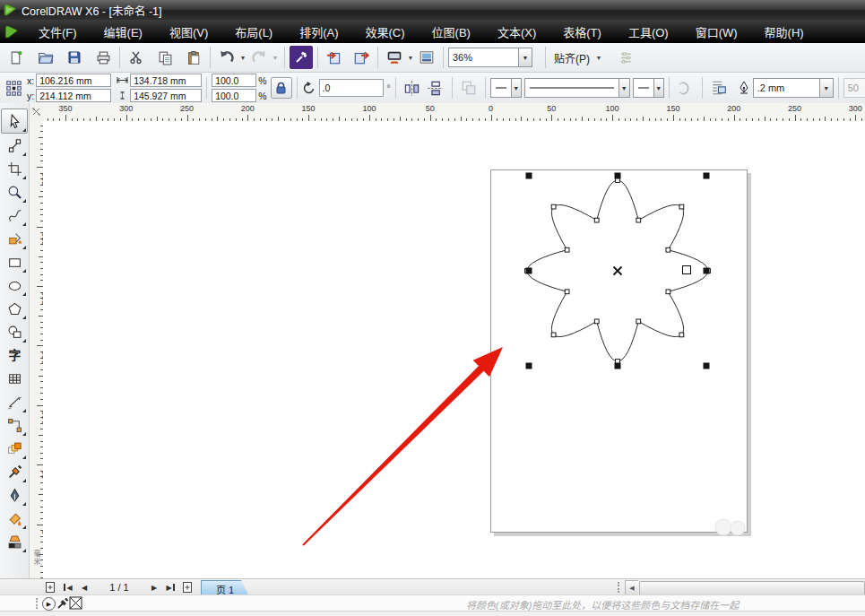 This screenshot has height=616, width=865. I want to click on palette-flyout-button: ▶, so click(48, 604).